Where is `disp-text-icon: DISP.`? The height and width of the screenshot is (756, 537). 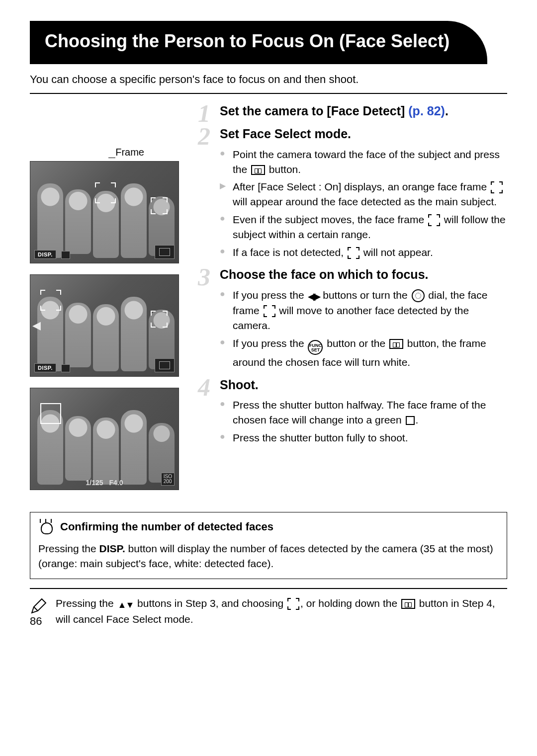
disp-text-icon: DISP. is located at coordinates (112, 549).